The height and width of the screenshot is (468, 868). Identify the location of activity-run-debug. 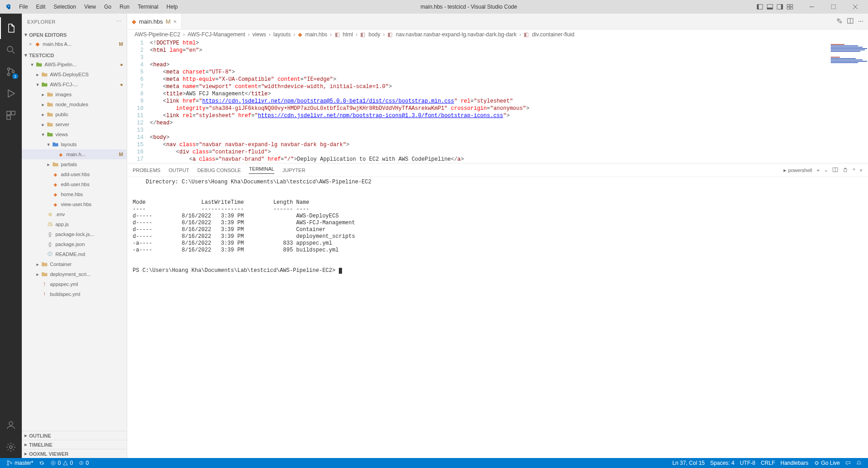
(11, 94).